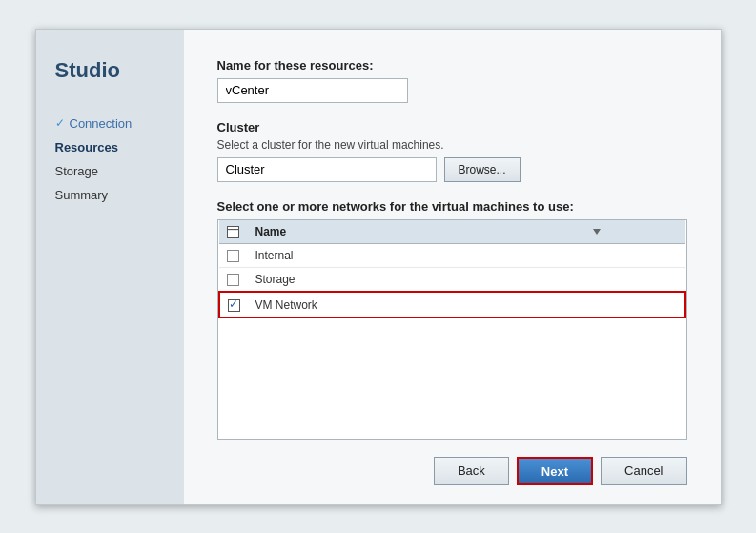 The height and width of the screenshot is (533, 756). I want to click on footer: Back Next Cancel, so click(452, 467).